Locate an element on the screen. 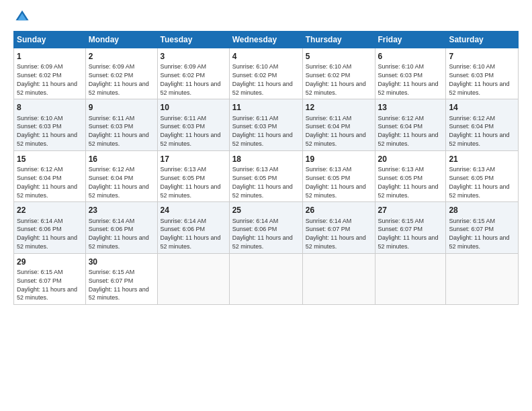  day-number: 19 is located at coordinates (339, 159).